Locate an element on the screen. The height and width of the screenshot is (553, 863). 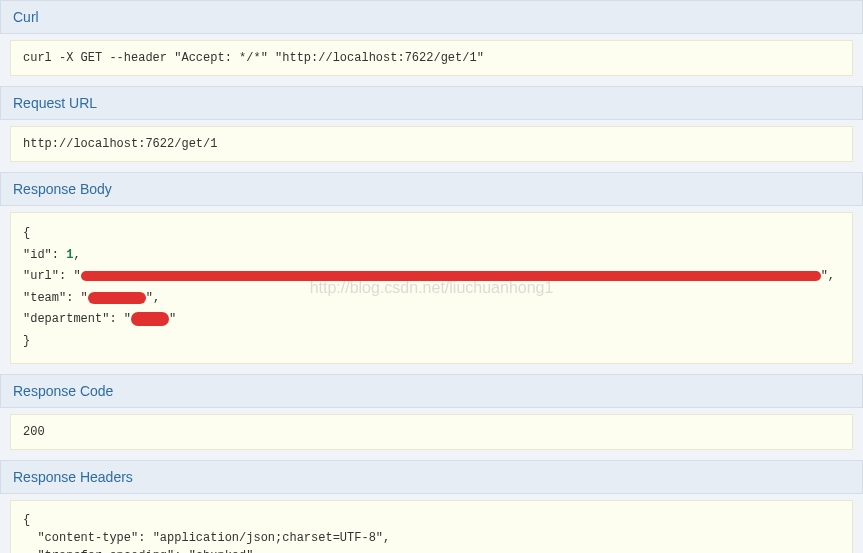
json-url-key: "url": is located at coordinates (48, 276).